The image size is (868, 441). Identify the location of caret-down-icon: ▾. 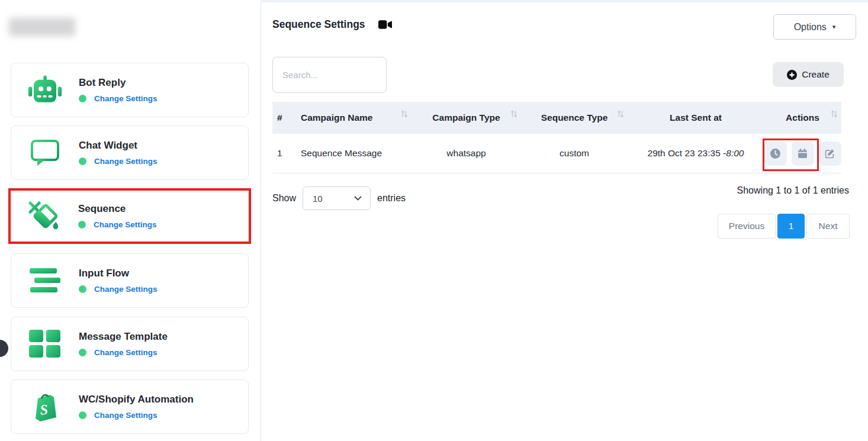
(834, 27).